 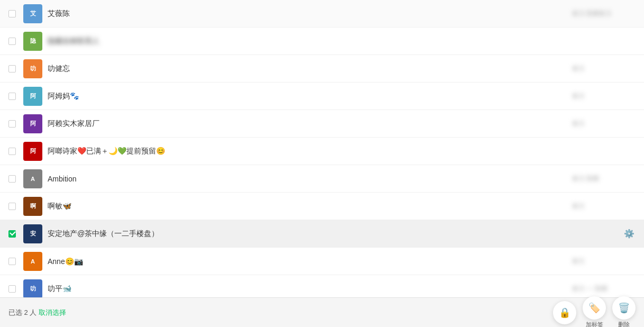 I want to click on contact-name: 叻平🐋, so click(x=310, y=289).